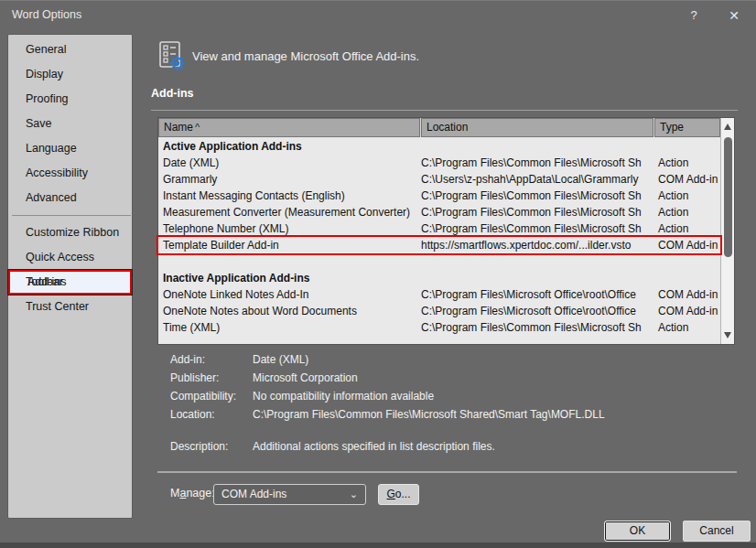 Image resolution: width=756 pixels, height=548 pixels. Describe the element at coordinates (439, 295) in the screenshot. I see `table-row: OneNote Linked Notes Add-In C:\Program F…` at that location.